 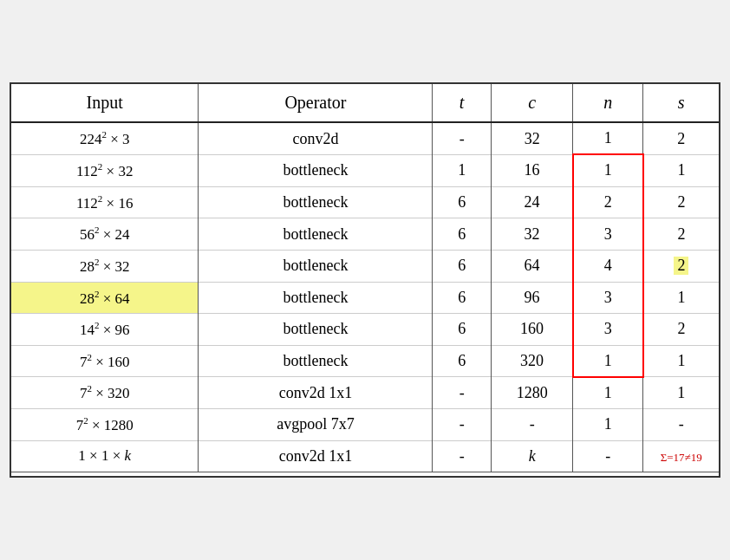 I want to click on c-cell: 16, so click(x=531, y=170).